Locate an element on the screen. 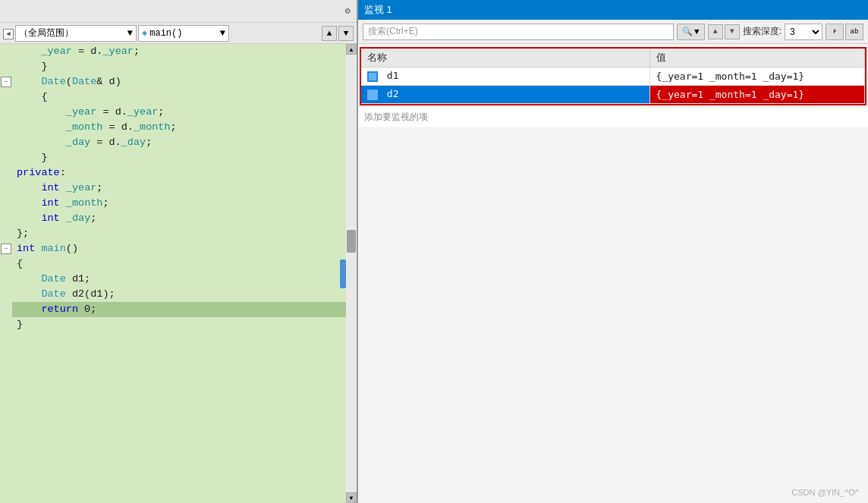  watermark: CSDN @YIN_^O^ is located at coordinates (826, 492).